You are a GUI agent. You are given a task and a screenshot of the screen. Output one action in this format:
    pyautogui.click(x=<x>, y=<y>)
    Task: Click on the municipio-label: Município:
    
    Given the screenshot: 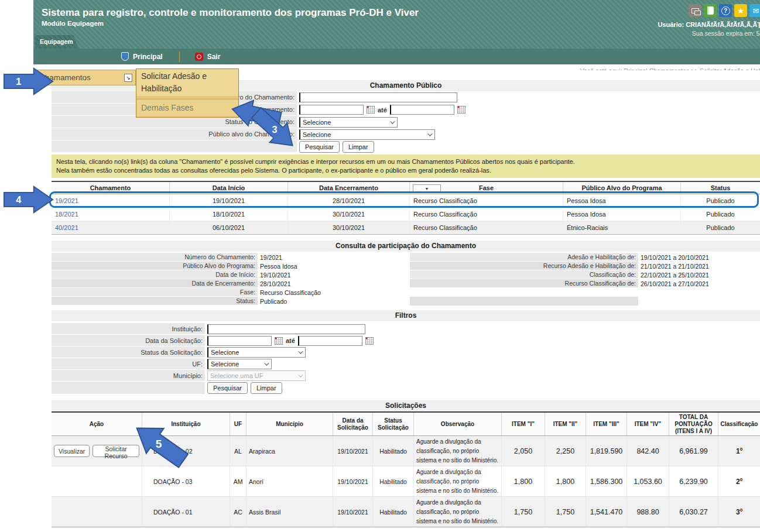 What is the action you would take?
    pyautogui.click(x=128, y=376)
    